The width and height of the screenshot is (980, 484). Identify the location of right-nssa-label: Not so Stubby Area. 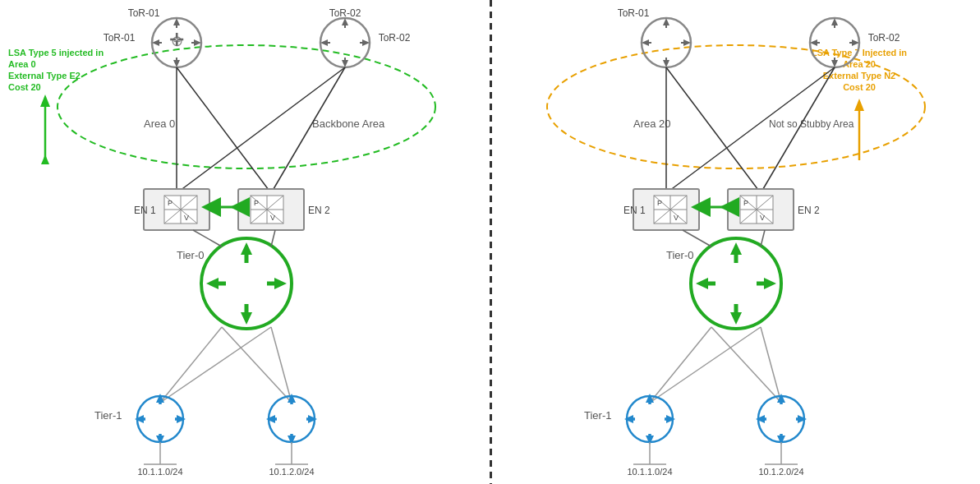
(812, 124).